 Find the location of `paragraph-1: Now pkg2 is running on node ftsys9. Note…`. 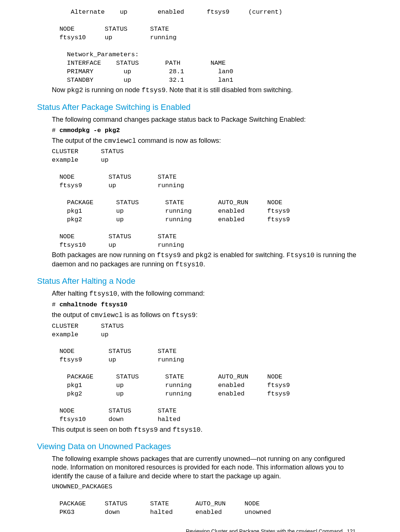

paragraph-1: Now pkg2 is running on node ftsys9. Note… is located at coordinates (207, 90).